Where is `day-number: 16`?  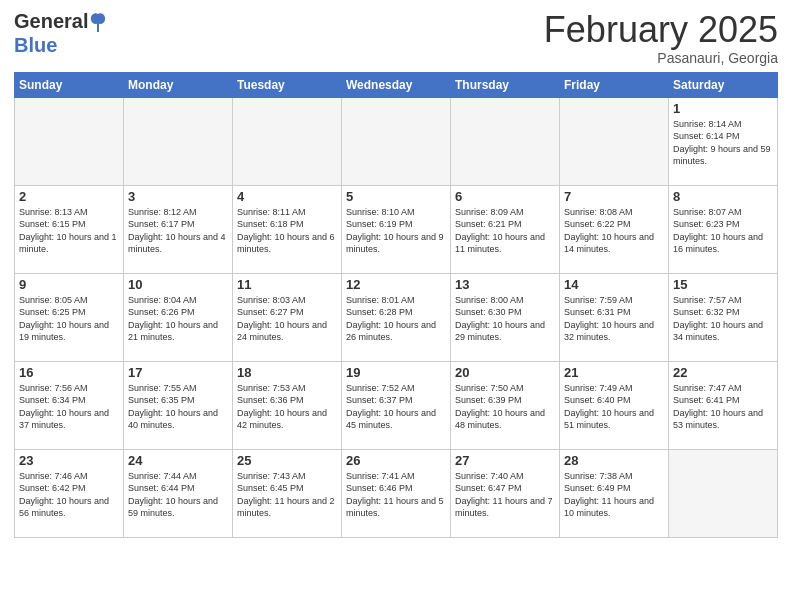 day-number: 16 is located at coordinates (69, 372).